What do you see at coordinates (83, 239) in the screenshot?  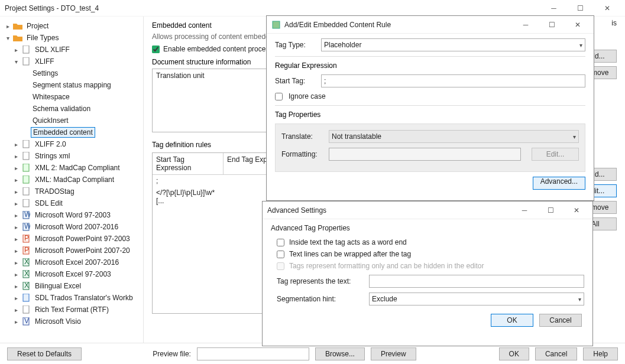 I see `tree-pp97: Microsoft PowerPoint 97-2003` at bounding box center [83, 239].